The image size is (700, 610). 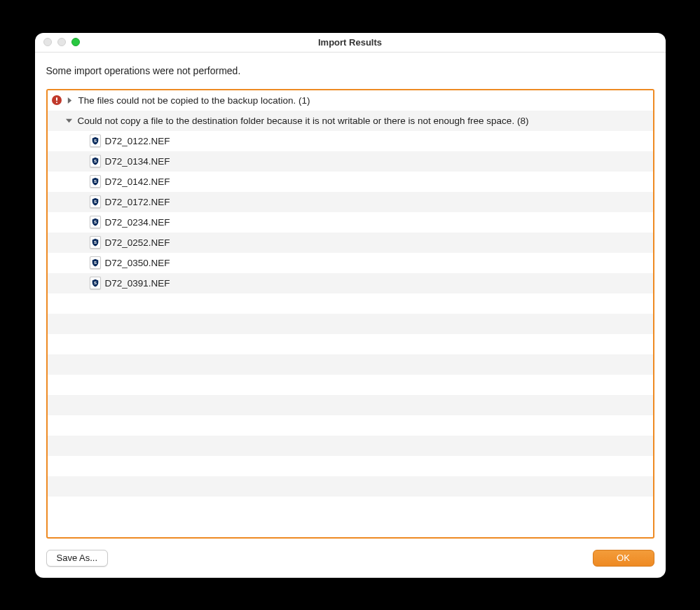 I want to click on file-name: D72_0350.NEF, so click(x=137, y=263).